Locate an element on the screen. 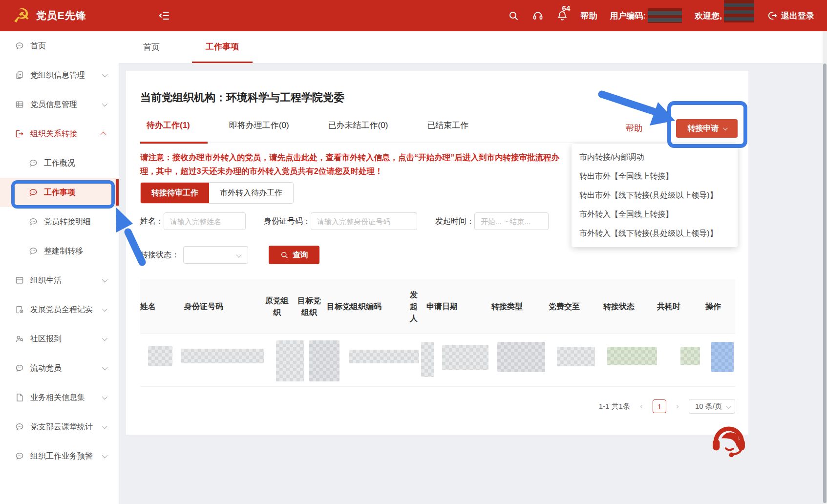 The height and width of the screenshot is (504, 827). redacted-apply-date-cell is located at coordinates (465, 357).